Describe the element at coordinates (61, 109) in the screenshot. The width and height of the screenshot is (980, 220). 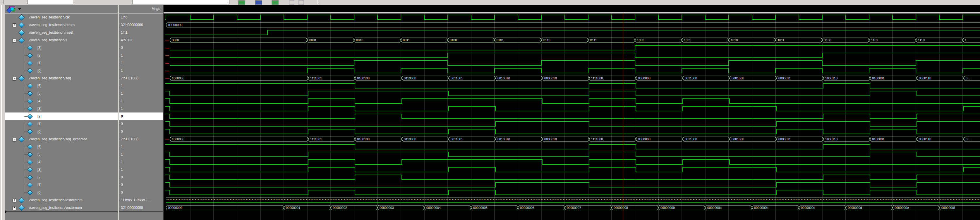
I see `signal-row-12: [3]` at that location.